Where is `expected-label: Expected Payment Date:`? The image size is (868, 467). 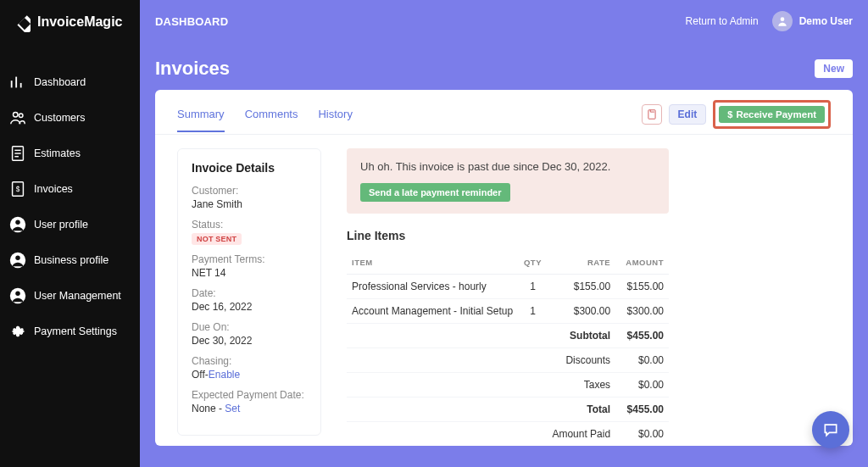 expected-label: Expected Payment Date: is located at coordinates (249, 395).